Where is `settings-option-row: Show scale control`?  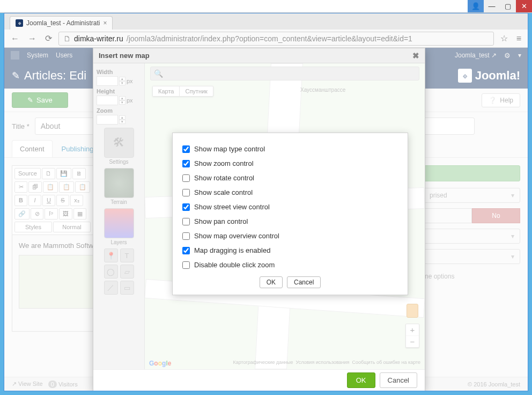
settings-option-row: Show scale control is located at coordinates (290, 192).